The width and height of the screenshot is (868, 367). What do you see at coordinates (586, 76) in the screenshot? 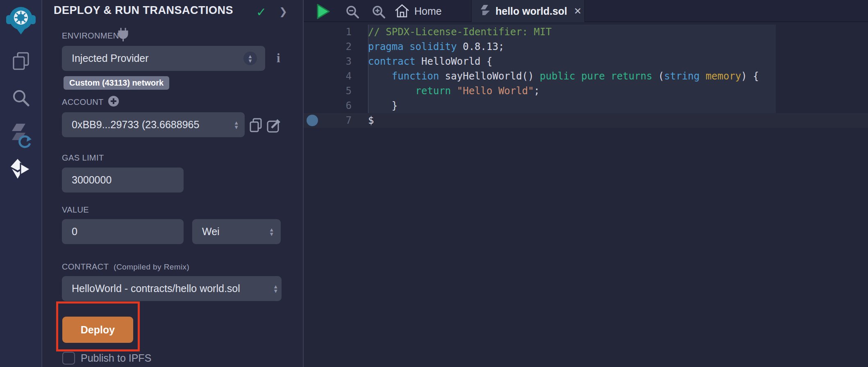
I see `code-line: 4 function sayHelloWorld() public pure r…` at bounding box center [586, 76].